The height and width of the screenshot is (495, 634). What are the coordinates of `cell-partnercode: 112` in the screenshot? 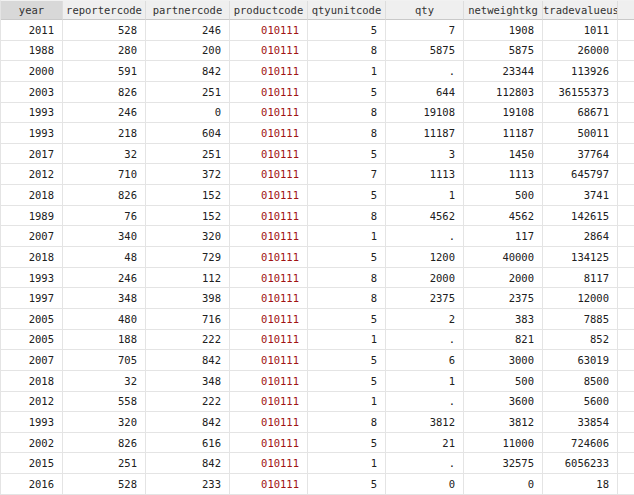 It's located at (188, 278).